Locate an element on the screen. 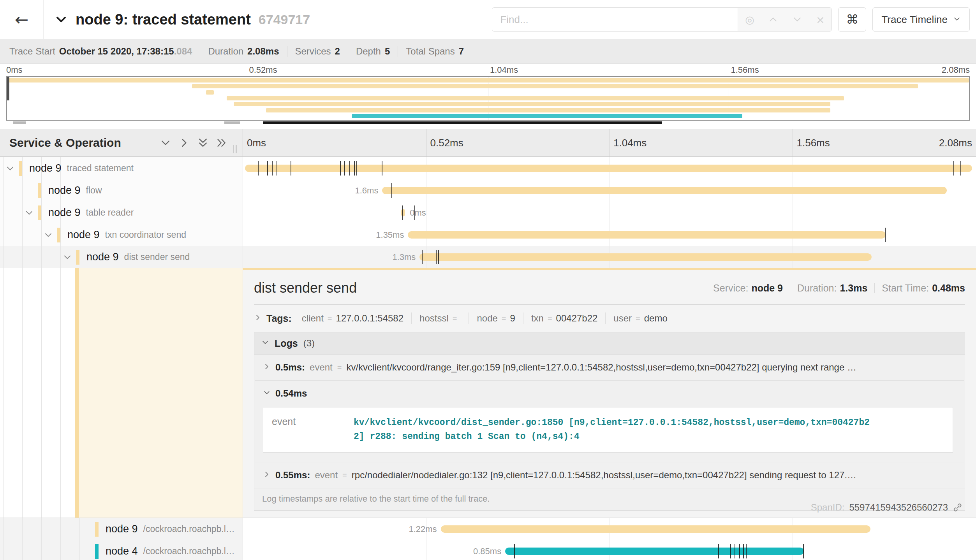 The height and width of the screenshot is (560, 976). span-row-label: node 9traced statement is located at coordinates (81, 168).